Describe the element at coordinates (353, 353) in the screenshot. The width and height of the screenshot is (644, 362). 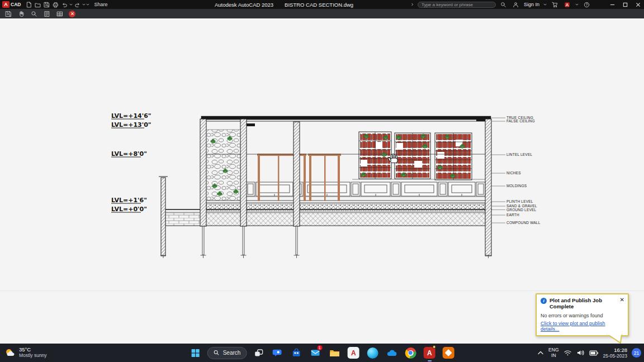
I see `autocad-launcher-icon: A` at that location.